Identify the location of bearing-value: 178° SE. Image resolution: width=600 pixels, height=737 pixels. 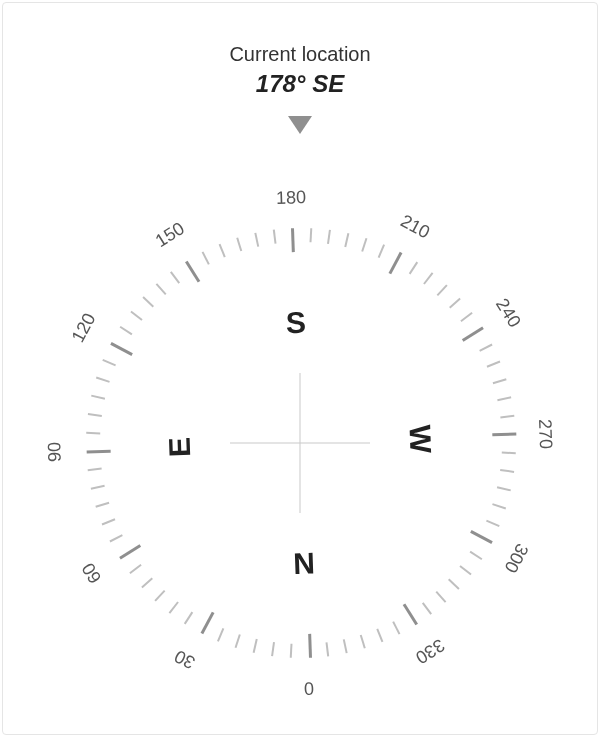
(300, 84).